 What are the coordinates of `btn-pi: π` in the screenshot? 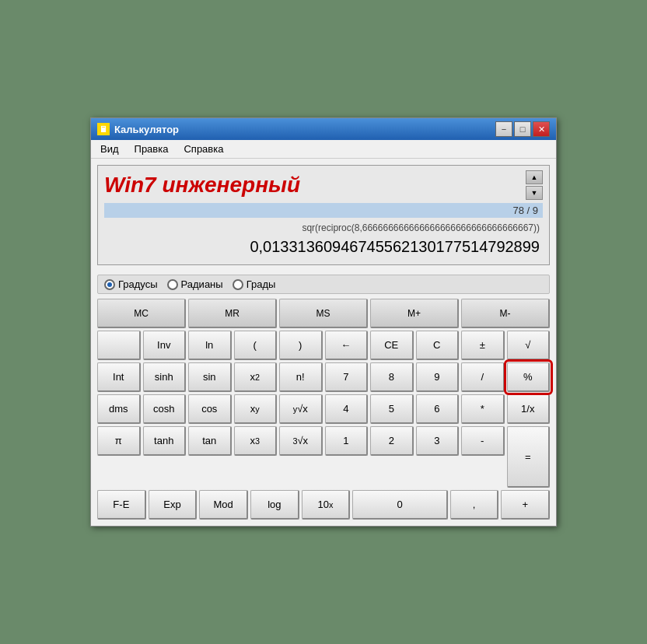 It's located at (119, 441).